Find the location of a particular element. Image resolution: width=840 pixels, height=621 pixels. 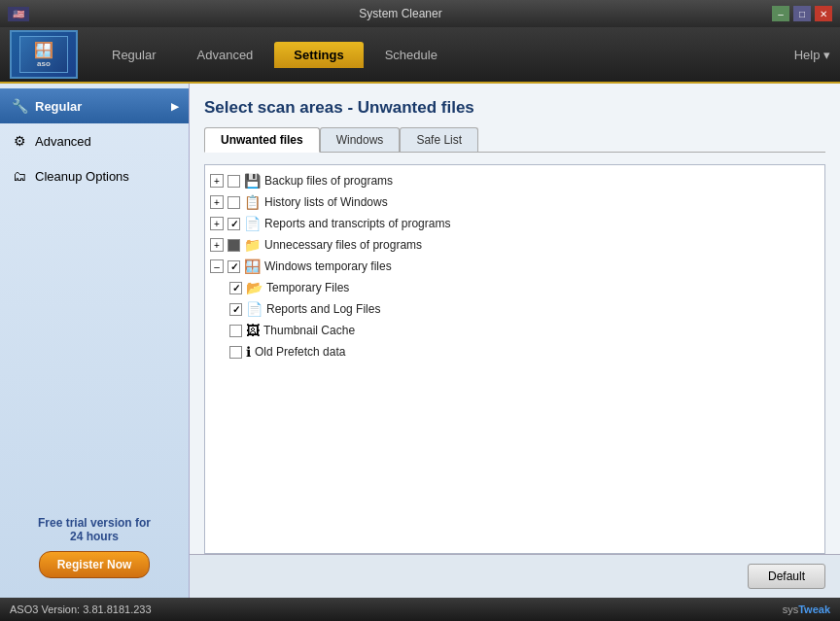

label-temp-files: Temporary Files is located at coordinates (307, 288).